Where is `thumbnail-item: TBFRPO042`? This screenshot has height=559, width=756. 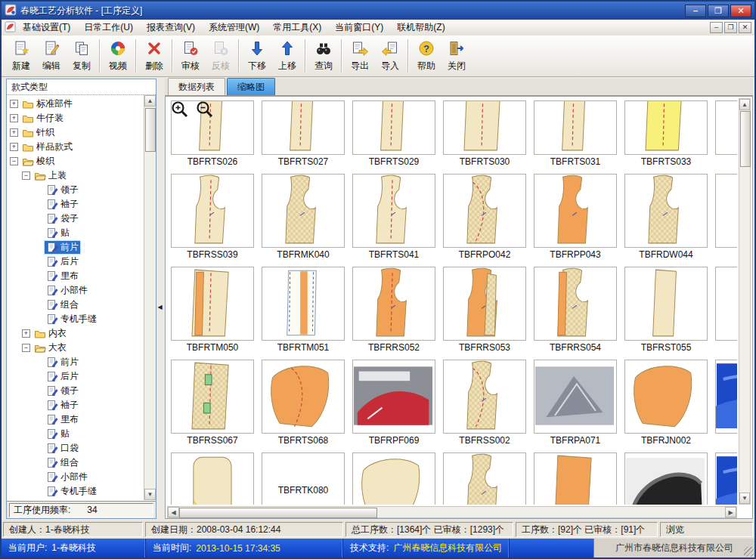
thumbnail-item: TBFRPO042 is located at coordinates (485, 216).